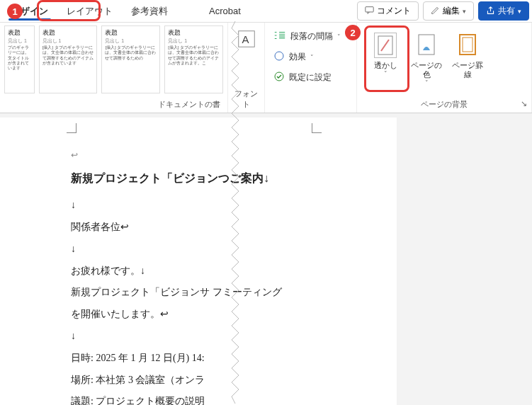 Image resolution: width=532 pixels, height=405 pixels. Describe the element at coordinates (524, 103) in the screenshot. I see `dialog-launcher-icon: ↘` at that location.